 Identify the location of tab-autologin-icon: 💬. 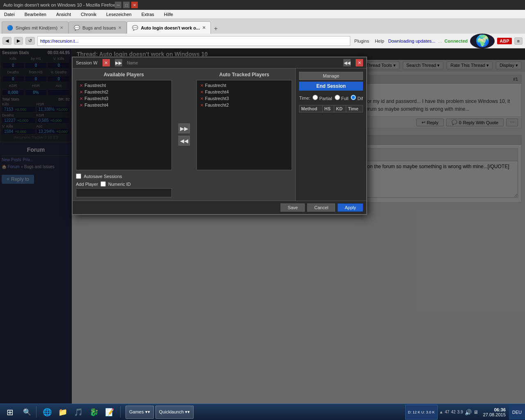
(135, 28).